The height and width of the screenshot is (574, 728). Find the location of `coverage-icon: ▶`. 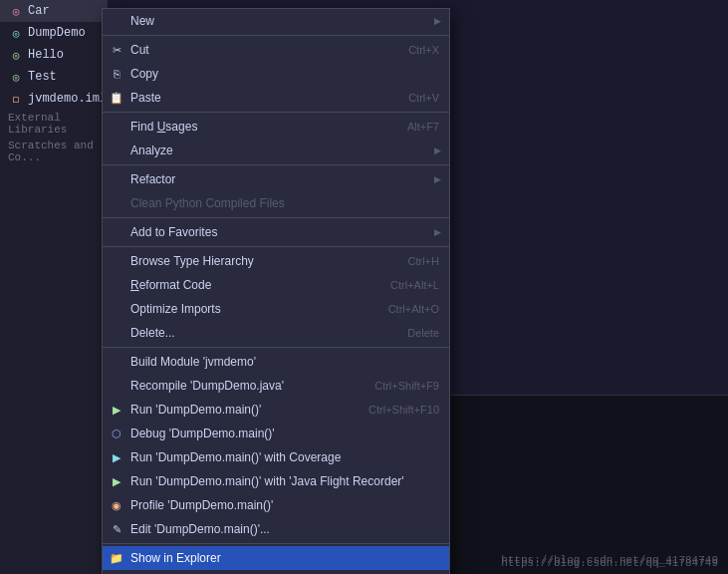

coverage-icon: ▶ is located at coordinates (117, 457).